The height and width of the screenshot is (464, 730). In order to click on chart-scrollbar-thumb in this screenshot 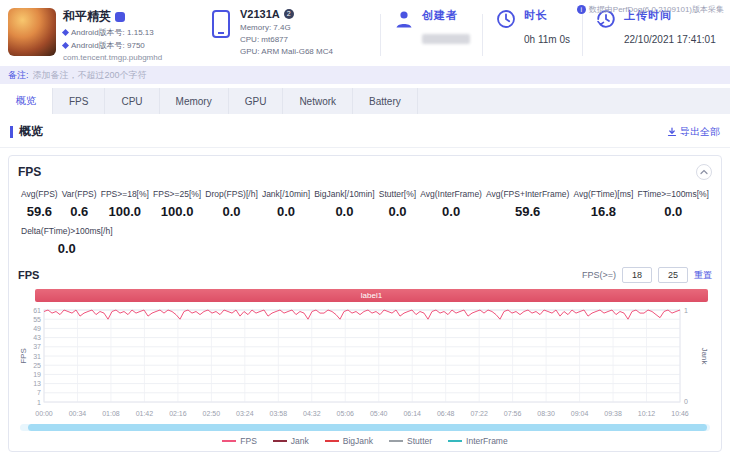, I will do `click(368, 428)`.